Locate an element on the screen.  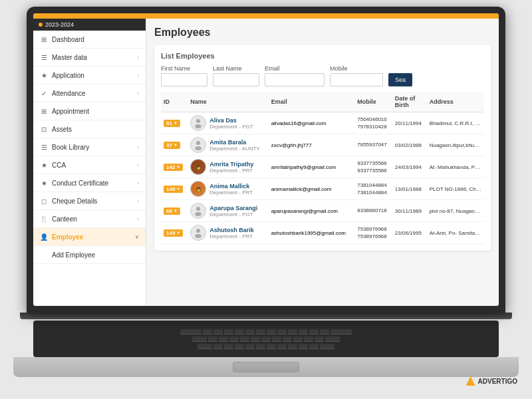
sidebar-item-canteen: 🍴 Canteen › is located at coordinates (89, 219).